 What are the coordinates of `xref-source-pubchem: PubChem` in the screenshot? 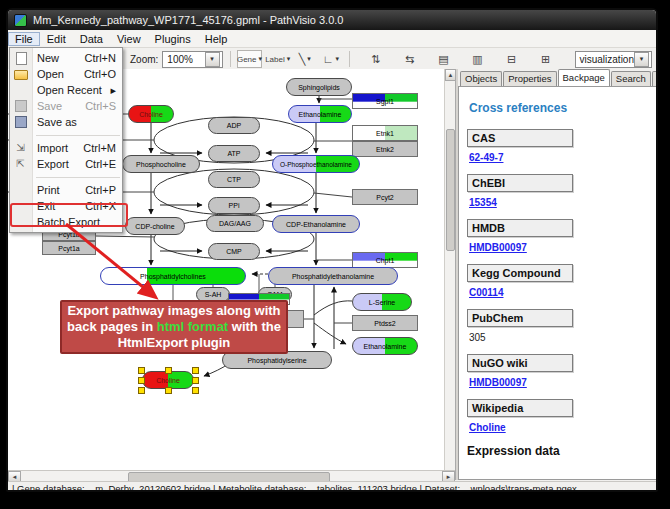 It's located at (520, 318).